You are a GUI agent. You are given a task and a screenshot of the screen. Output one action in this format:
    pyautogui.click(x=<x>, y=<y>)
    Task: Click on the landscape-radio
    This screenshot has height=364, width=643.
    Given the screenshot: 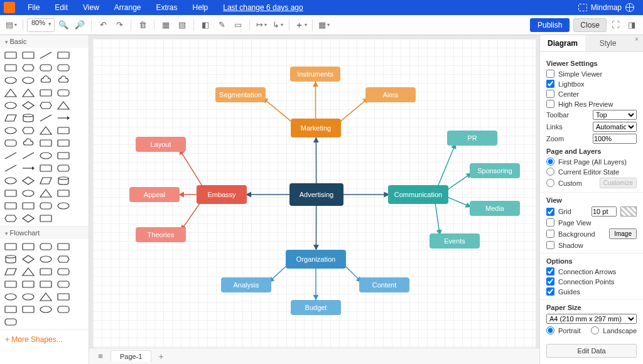 What is the action you would take?
    pyautogui.click(x=595, y=330)
    